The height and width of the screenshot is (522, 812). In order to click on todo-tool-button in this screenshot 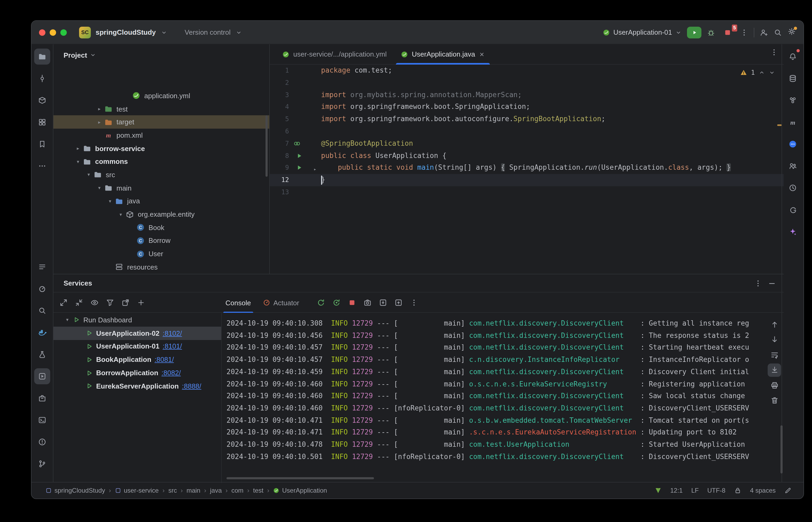, I will do `click(42, 267)`.